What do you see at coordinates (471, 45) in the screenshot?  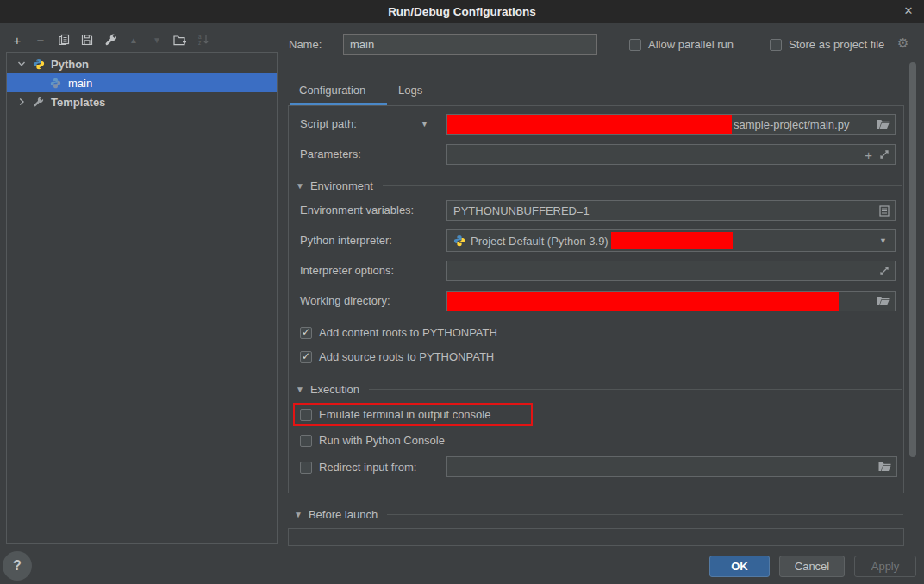 I see `name-input` at bounding box center [471, 45].